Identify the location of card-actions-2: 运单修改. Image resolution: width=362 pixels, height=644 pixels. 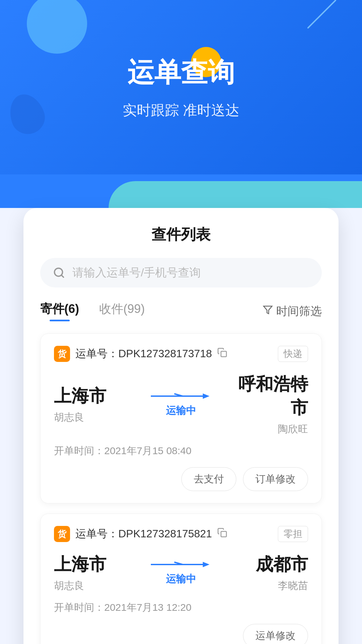
(181, 634).